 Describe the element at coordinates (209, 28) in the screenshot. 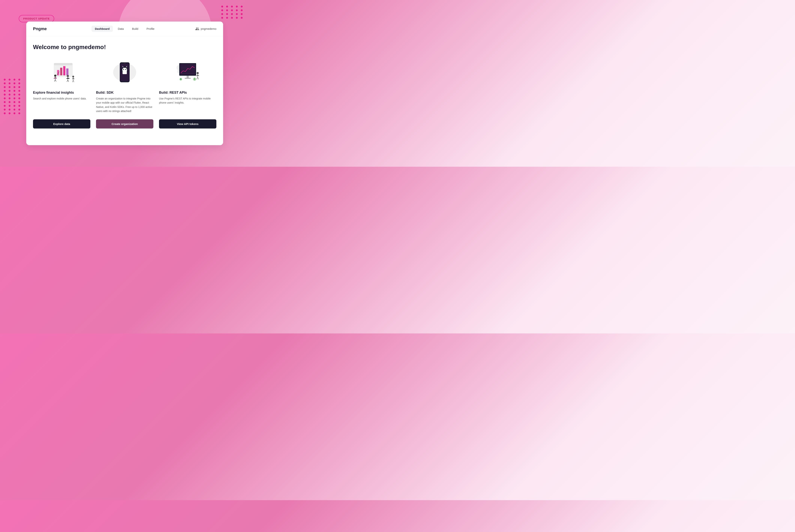

I see `nav-username: pngmedemo` at that location.